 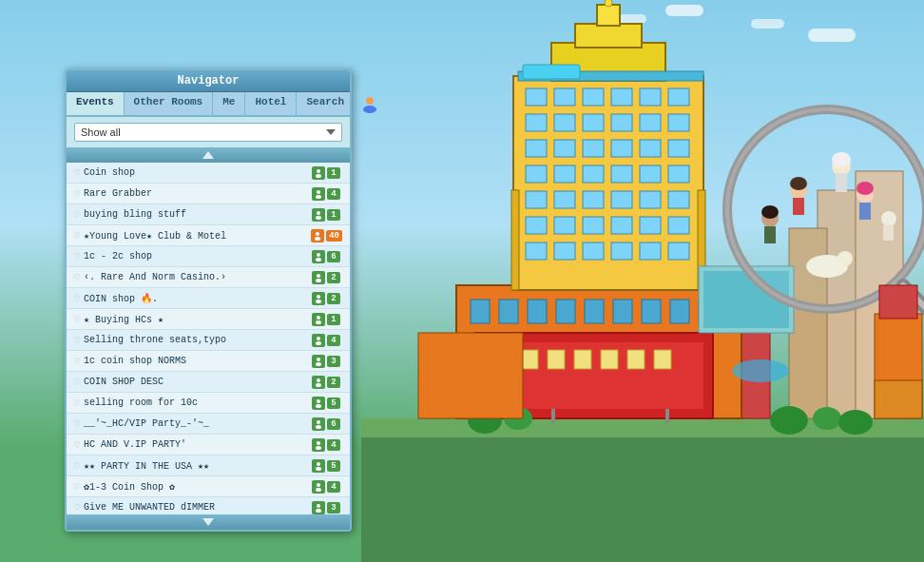 I want to click on room-name-label: Coin shop, so click(x=198, y=173).